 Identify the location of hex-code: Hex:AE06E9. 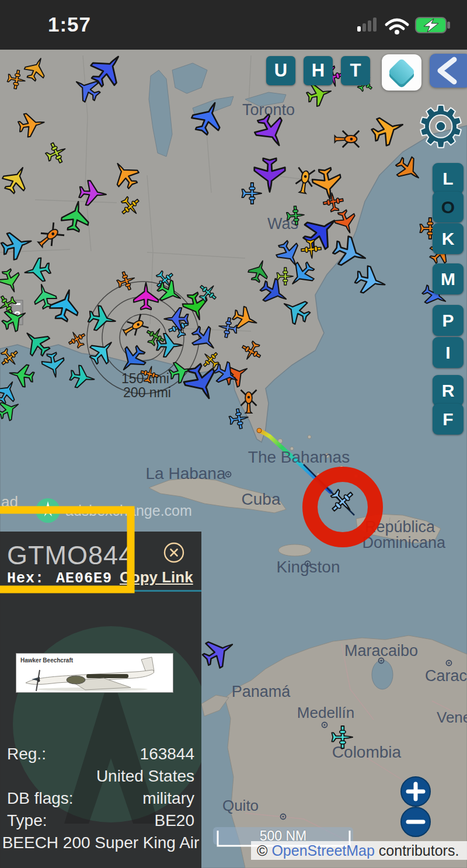
(60, 578).